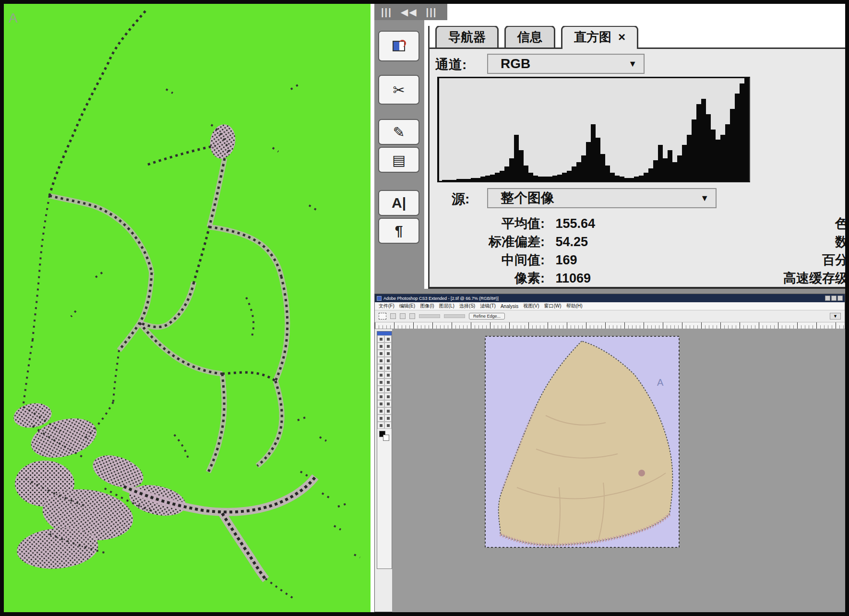  I want to click on tab-navigator: 导航器, so click(467, 36).